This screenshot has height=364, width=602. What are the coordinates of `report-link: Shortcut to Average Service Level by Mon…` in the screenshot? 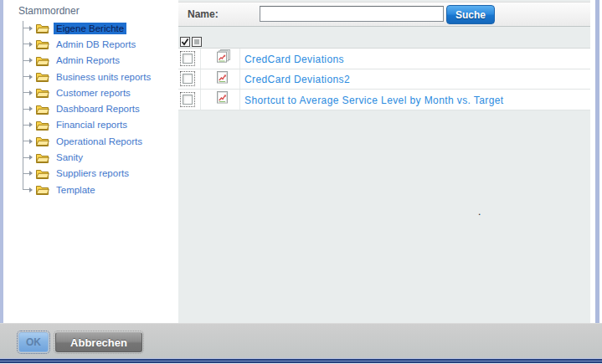 It's located at (374, 100).